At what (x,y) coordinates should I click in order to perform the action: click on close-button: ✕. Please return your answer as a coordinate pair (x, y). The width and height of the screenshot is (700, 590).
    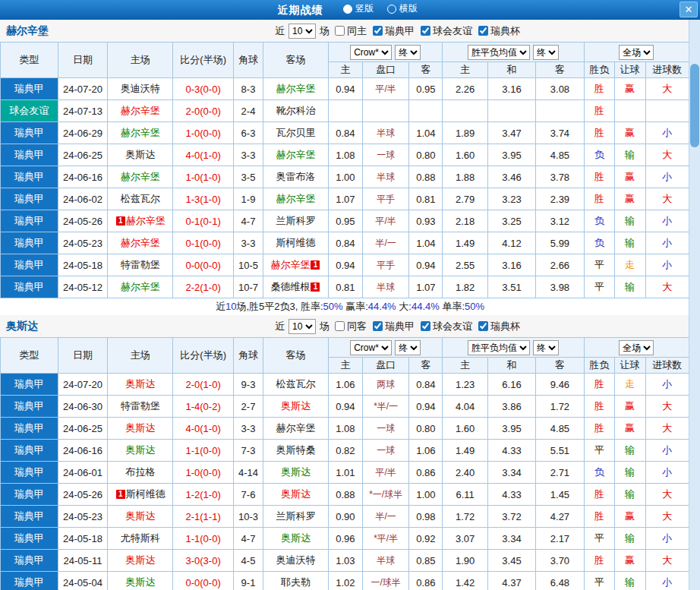
    Looking at the image, I should click on (689, 9).